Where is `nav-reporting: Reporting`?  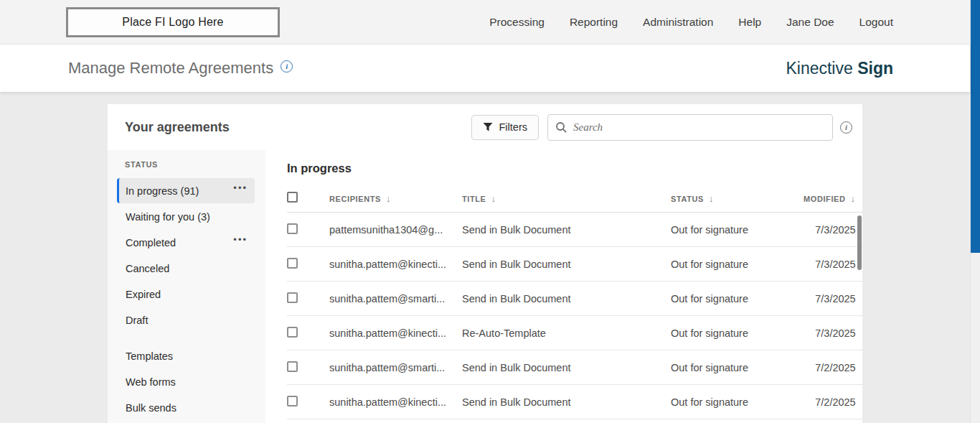
nav-reporting: Reporting is located at coordinates (594, 22).